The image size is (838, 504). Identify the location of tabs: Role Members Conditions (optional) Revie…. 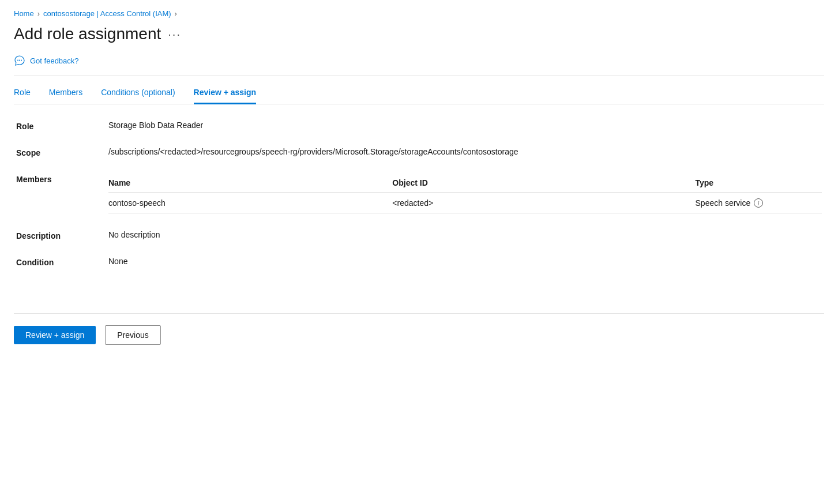
(419, 96).